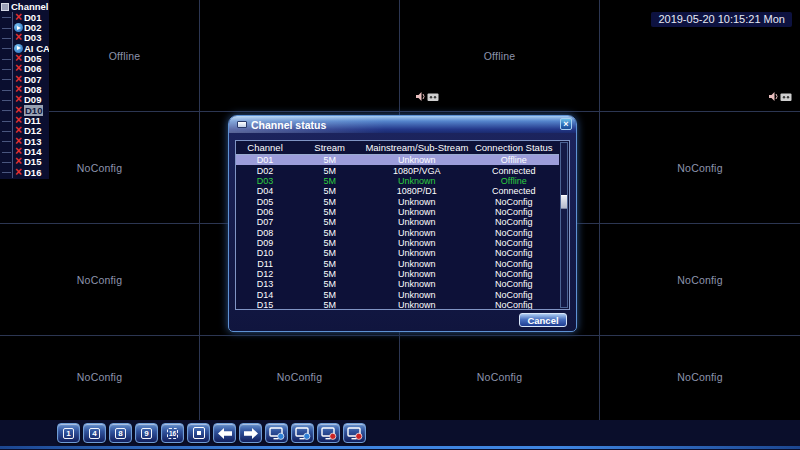 The width and height of the screenshot is (800, 450). I want to click on table-scrollbar, so click(564, 225).